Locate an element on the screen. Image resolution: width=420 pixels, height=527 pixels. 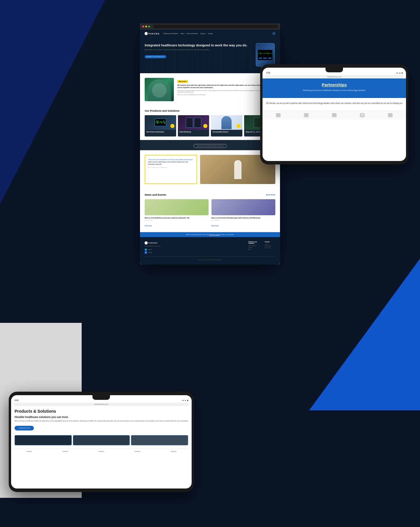
phone-nav-forward is located at coordinates (65, 451).